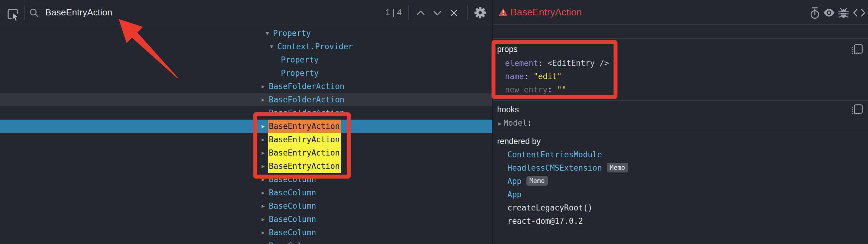 This screenshot has height=244, width=868. I want to click on warning-icon, so click(503, 12).